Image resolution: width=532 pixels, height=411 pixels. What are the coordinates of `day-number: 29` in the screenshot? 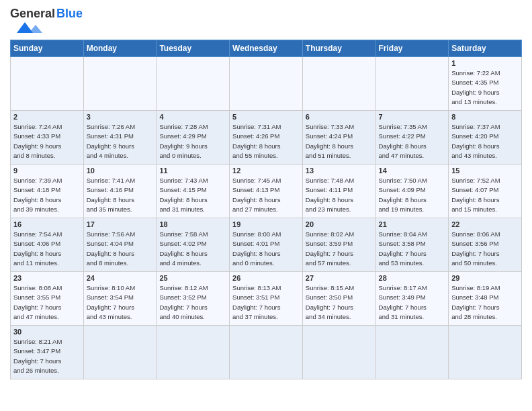 It's located at (485, 278).